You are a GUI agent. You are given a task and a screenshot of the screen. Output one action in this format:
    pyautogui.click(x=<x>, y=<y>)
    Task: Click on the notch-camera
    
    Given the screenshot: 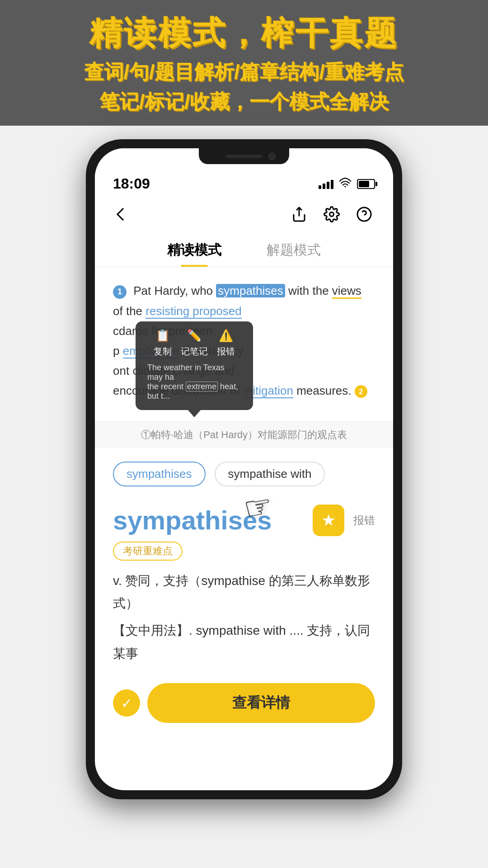 What is the action you would take?
    pyautogui.click(x=272, y=156)
    